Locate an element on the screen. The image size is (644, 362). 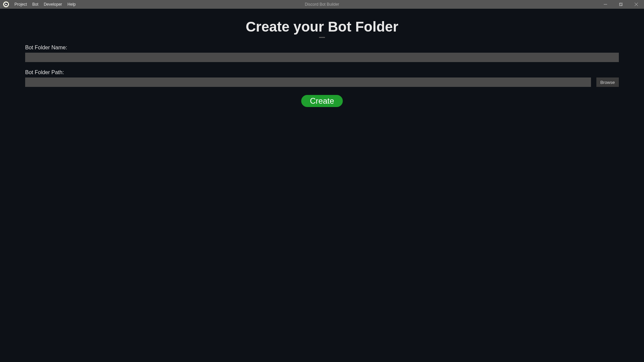
folder-name-group: Bot Folder Name: is located at coordinates (322, 53).